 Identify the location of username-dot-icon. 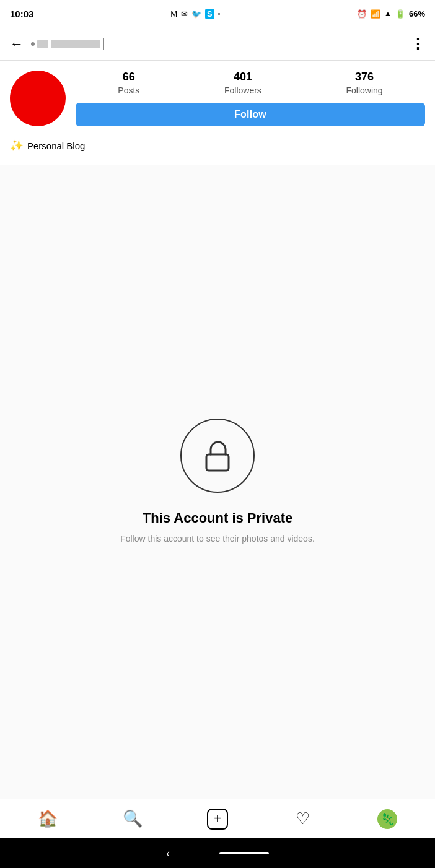
(33, 44).